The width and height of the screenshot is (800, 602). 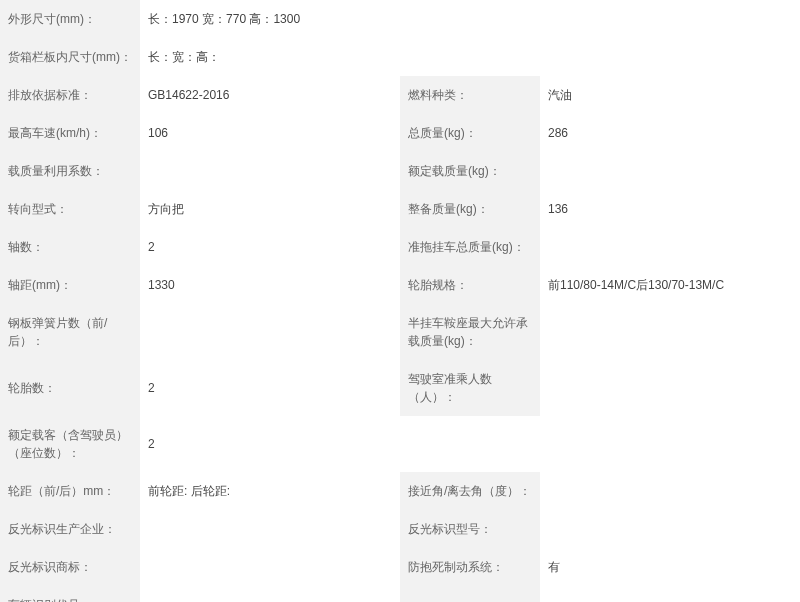 What do you see at coordinates (270, 95) in the screenshot?
I see `spec-value: GB14622-2016` at bounding box center [270, 95].